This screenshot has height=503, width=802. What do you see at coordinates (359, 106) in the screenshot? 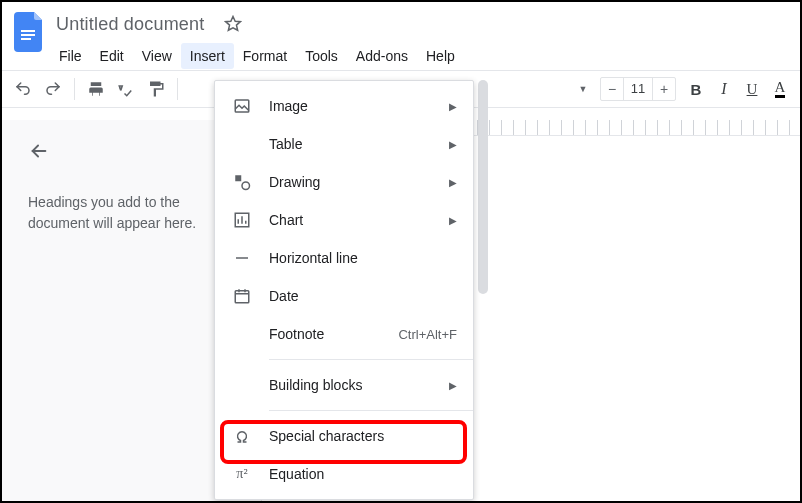
I see `menu-item-label: Image` at bounding box center [359, 106].